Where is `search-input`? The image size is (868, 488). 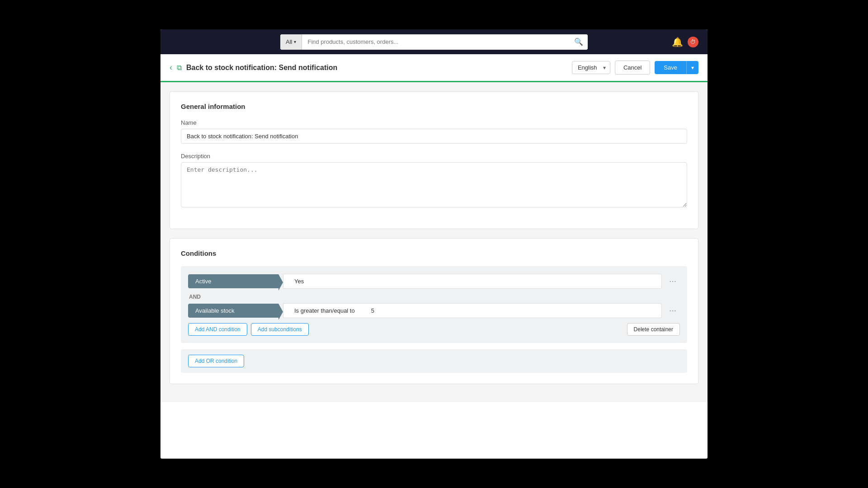 search-input is located at coordinates (436, 42).